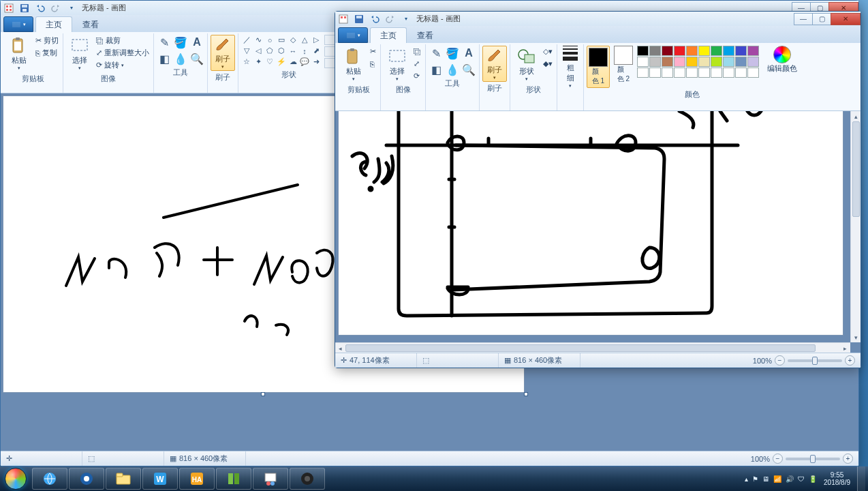 This screenshot has width=868, height=491. What do you see at coordinates (570, 67) in the screenshot?
I see `size-button: 粗 细▾` at bounding box center [570, 67].